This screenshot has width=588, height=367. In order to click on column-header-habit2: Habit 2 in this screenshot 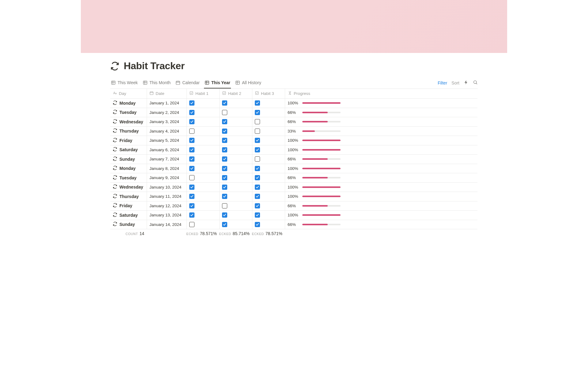, I will do `click(236, 94)`.